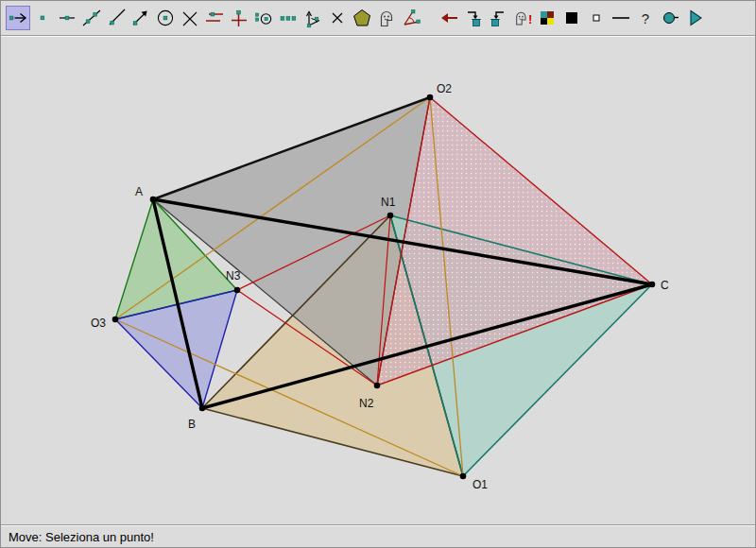  What do you see at coordinates (215, 18) in the screenshot?
I see `tool-parallel-button` at bounding box center [215, 18].